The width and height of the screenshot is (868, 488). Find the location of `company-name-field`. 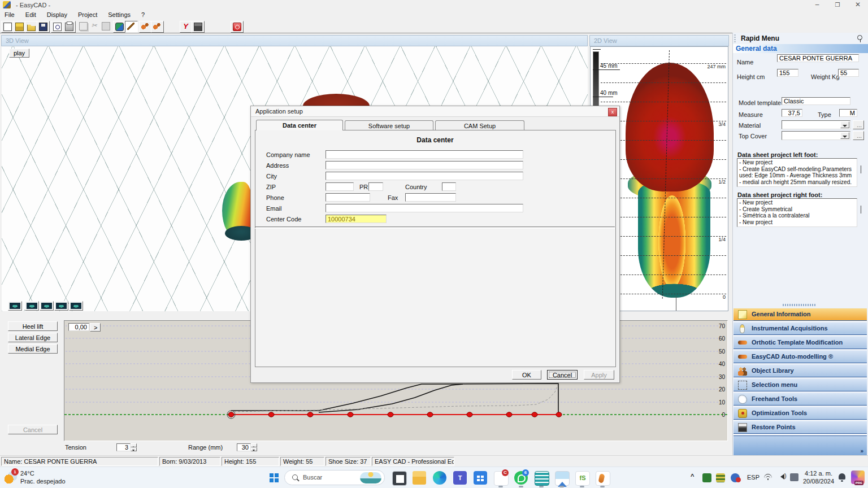

company-name-field is located at coordinates (424, 155).